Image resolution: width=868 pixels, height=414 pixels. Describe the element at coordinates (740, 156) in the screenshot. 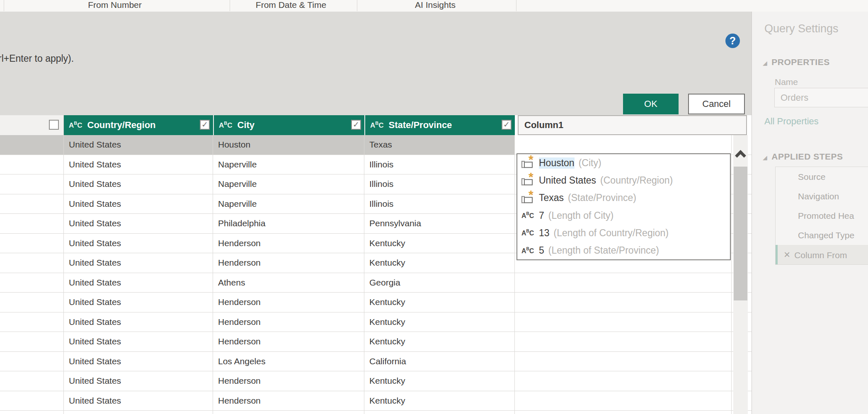

I see `scroll-up-icon` at that location.